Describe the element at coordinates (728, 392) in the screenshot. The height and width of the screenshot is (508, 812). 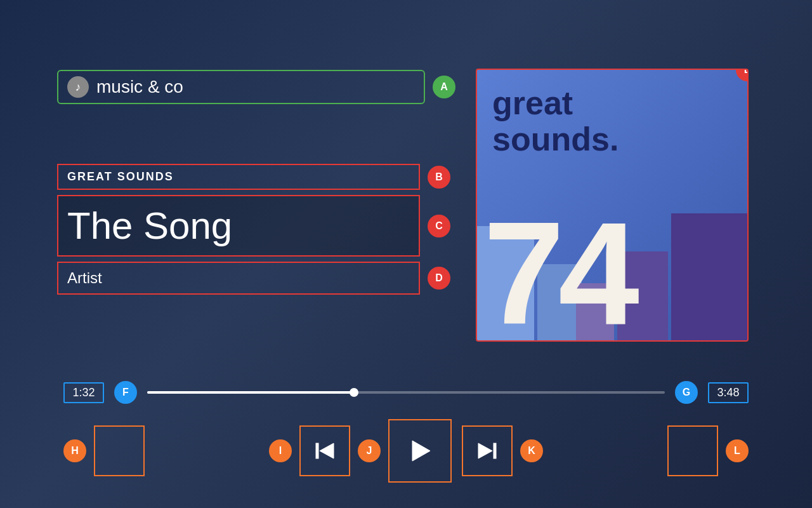
I see `total-time: 3:48` at that location.